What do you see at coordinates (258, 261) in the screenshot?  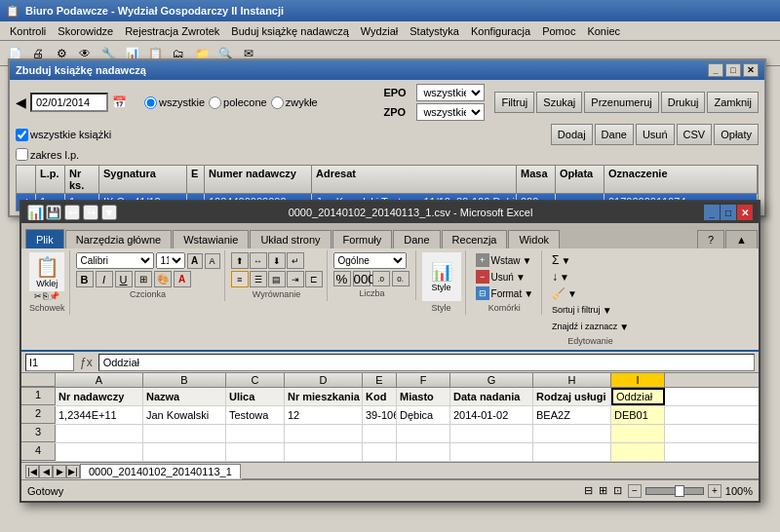 I see `align-mid-btn: ↔` at bounding box center [258, 261].